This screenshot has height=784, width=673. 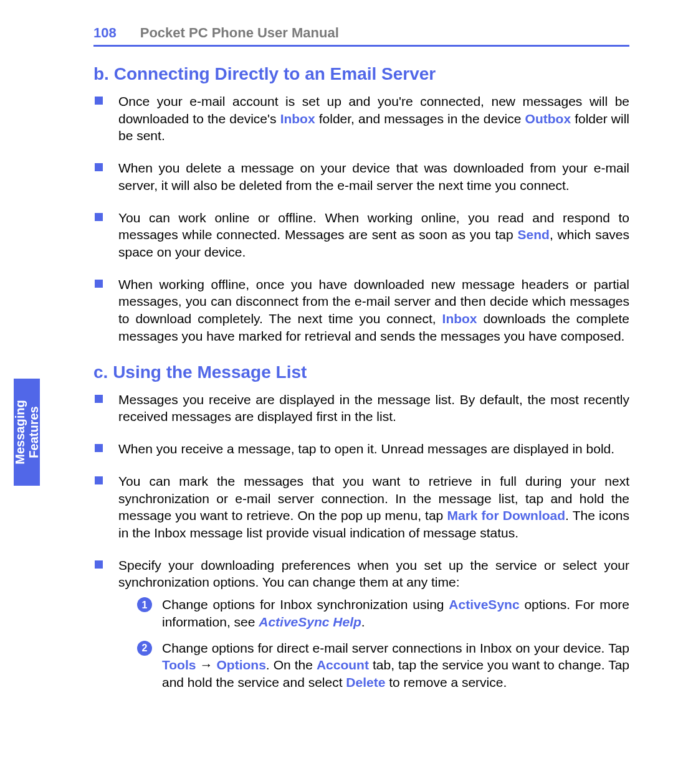 I want to click on page-header: 108 Pocket PC Phone User Manual, so click(x=361, y=36).